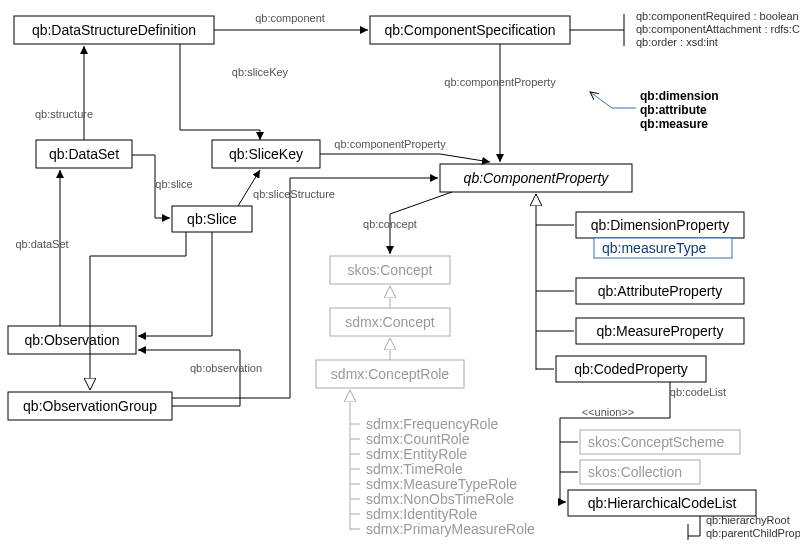  I want to click on class-dsd-label: qb:DataStructureDefinition, so click(114, 30).